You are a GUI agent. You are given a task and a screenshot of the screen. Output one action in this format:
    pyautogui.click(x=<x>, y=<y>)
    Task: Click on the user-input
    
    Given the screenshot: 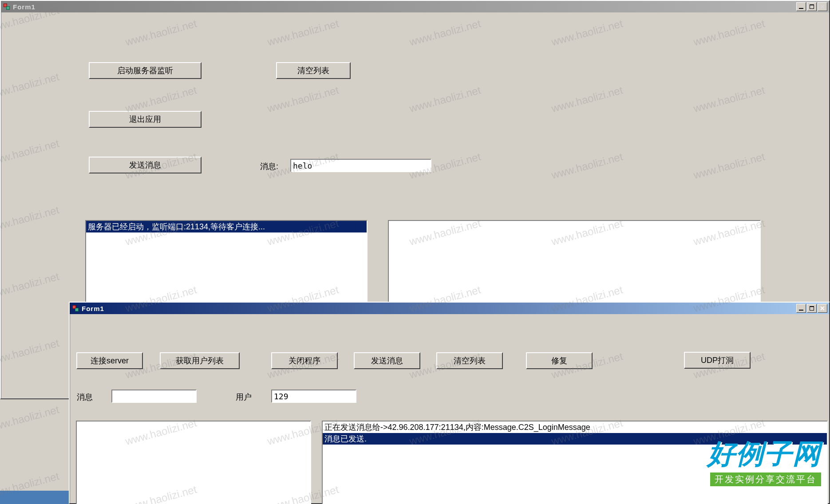 What is the action you would take?
    pyautogui.click(x=314, y=396)
    